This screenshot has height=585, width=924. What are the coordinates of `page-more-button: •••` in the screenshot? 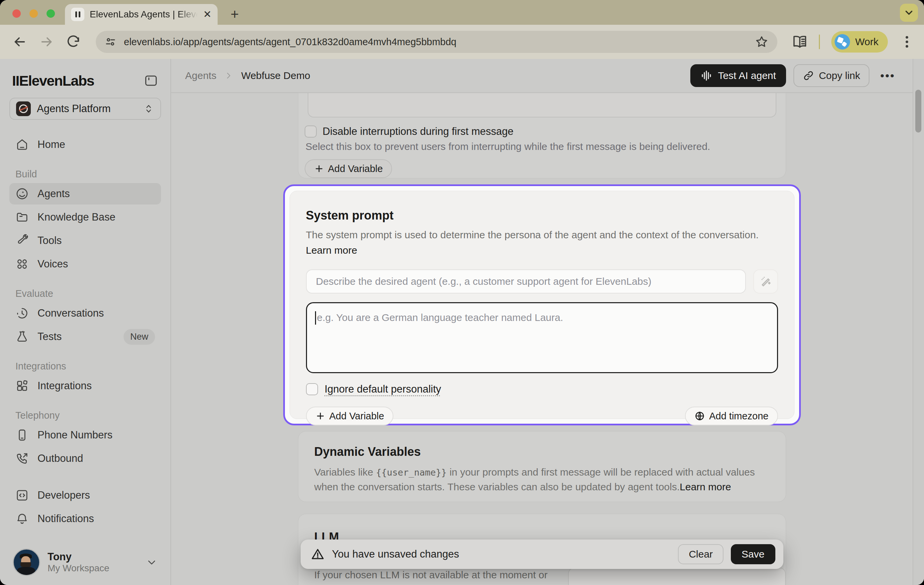 It's located at (888, 76).